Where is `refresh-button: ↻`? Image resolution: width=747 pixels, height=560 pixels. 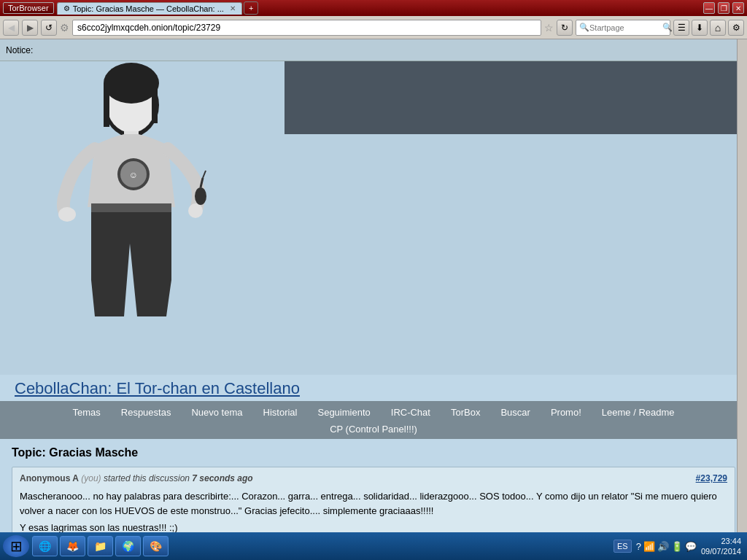 refresh-button: ↻ is located at coordinates (565, 28).